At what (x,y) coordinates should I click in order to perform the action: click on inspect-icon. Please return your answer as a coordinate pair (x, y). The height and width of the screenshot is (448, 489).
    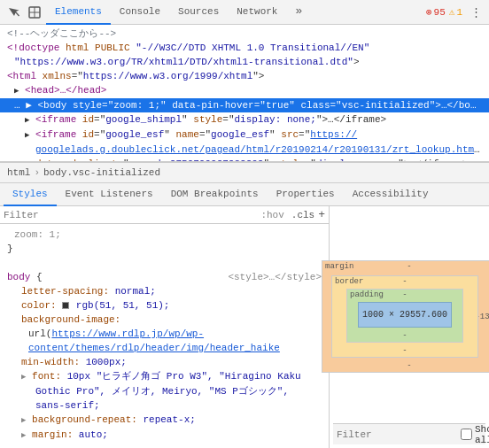
    Looking at the image, I should click on (35, 12).